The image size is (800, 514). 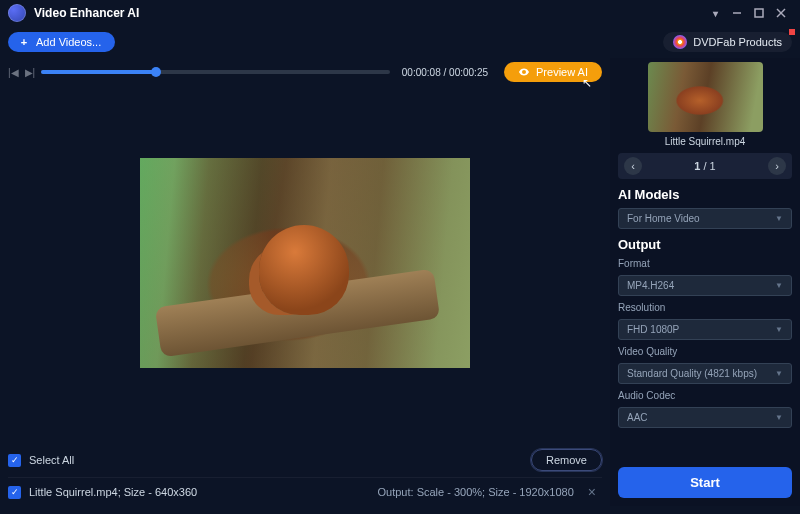 What do you see at coordinates (587, 83) in the screenshot?
I see `mouse-cursor-icon: ↖` at bounding box center [587, 83].